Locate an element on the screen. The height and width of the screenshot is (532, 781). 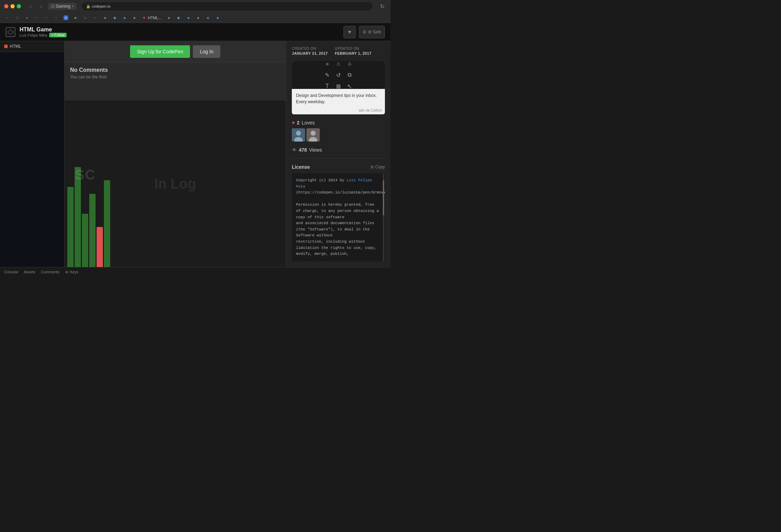
browser-titlebar: ‹ › ⬡ Gaming ▾ 🔒 codepen.io ↻ is located at coordinates (195, 6).